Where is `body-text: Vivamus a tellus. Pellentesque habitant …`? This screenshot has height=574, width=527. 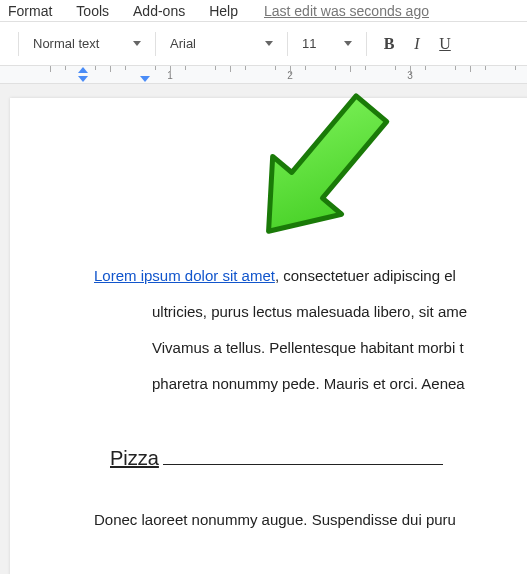 body-text: Vivamus a tellus. Pellentesque habitant … is located at coordinates (310, 348).